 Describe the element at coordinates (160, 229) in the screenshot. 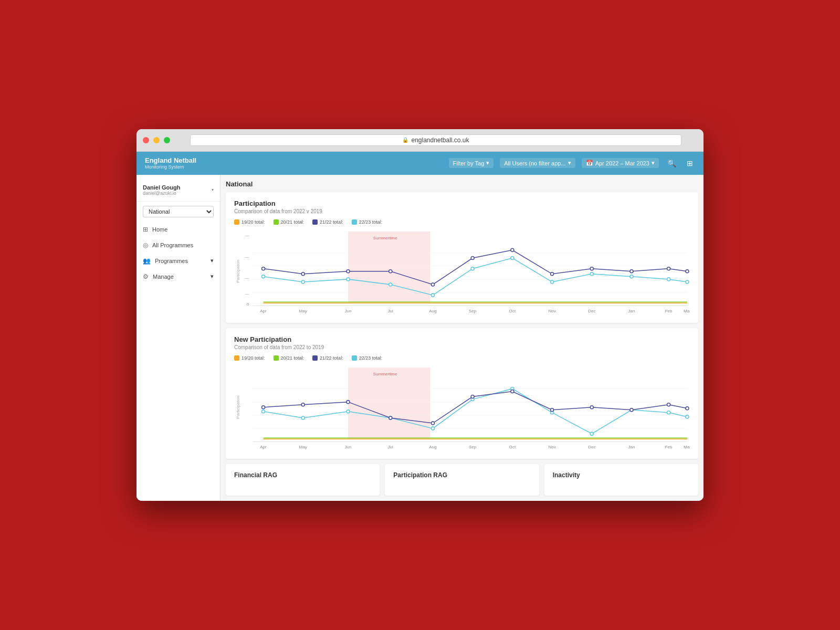

I see `sidebar-item-label: Home` at that location.